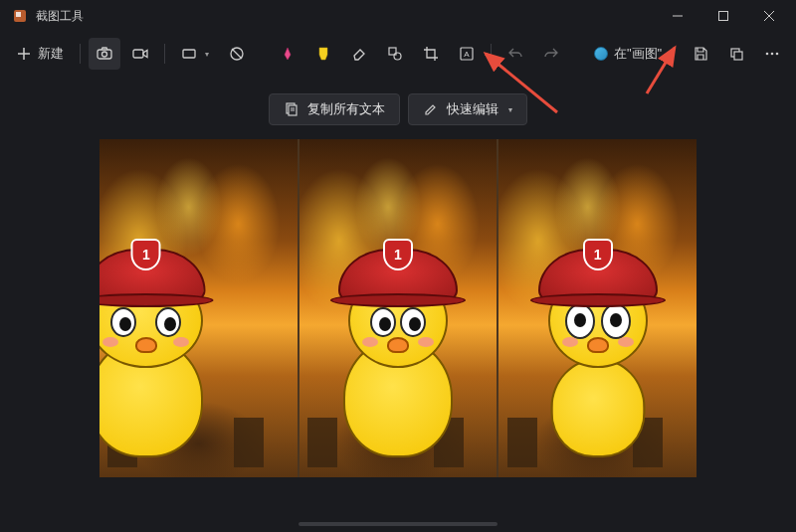 The height and width of the screenshot is (532, 796). What do you see at coordinates (359, 54) in the screenshot?
I see `eraser-button` at bounding box center [359, 54].